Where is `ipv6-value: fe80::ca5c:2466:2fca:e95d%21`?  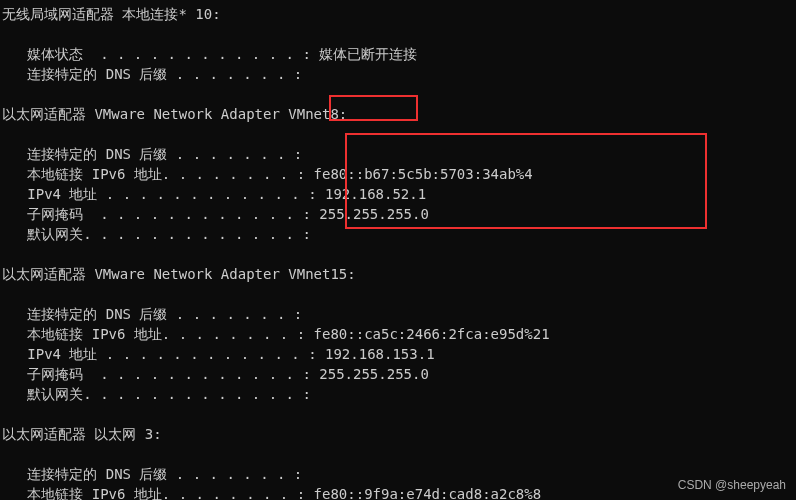 ipv6-value: fe80::ca5c:2466:2fca:e95d%21 is located at coordinates (432, 334).